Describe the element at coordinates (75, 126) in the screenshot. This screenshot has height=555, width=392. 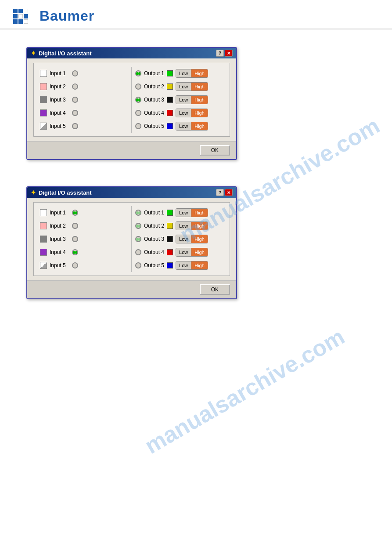
I see `input-5-radio` at that location.